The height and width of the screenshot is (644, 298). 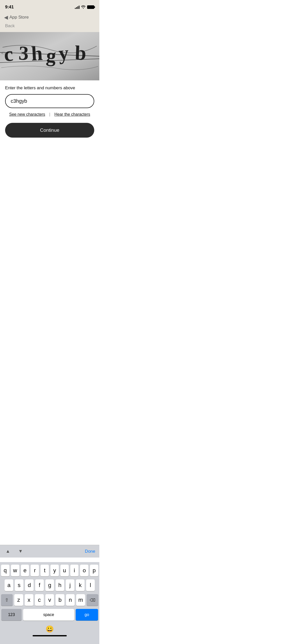 What do you see at coordinates (19, 17) in the screenshot?
I see `app-store-label: App Store` at bounding box center [19, 17].